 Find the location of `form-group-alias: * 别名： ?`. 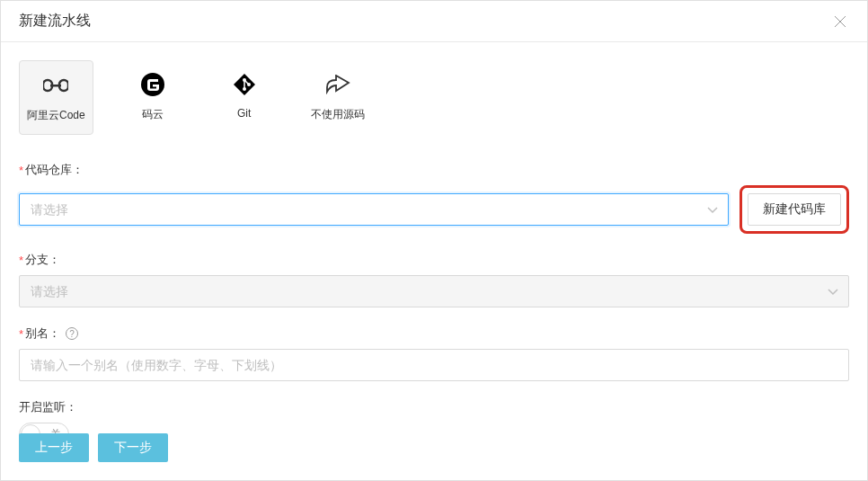

form-group-alias: * 别名： ? is located at coordinates (434, 353).